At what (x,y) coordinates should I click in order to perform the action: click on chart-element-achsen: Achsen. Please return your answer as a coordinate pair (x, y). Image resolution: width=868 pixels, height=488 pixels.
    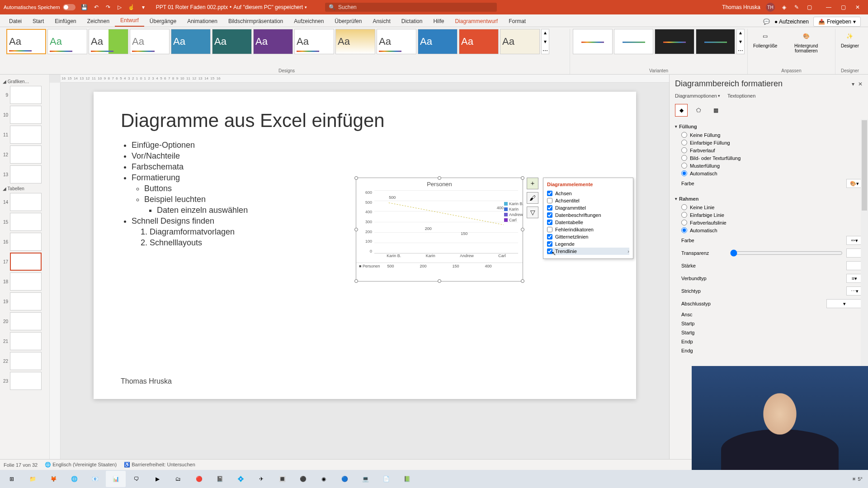
    Looking at the image, I should click on (588, 193).